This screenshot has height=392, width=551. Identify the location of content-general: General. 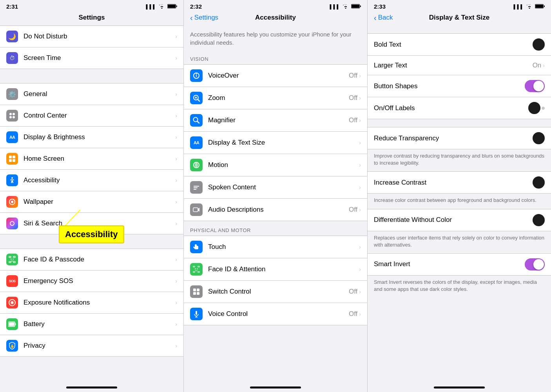
(100, 94).